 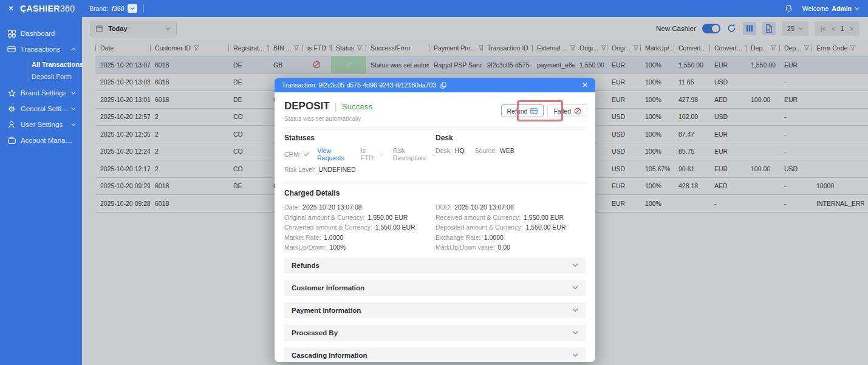 I want to click on sidebar-item-deposit-form: Deposit Form, so click(x=55, y=77).